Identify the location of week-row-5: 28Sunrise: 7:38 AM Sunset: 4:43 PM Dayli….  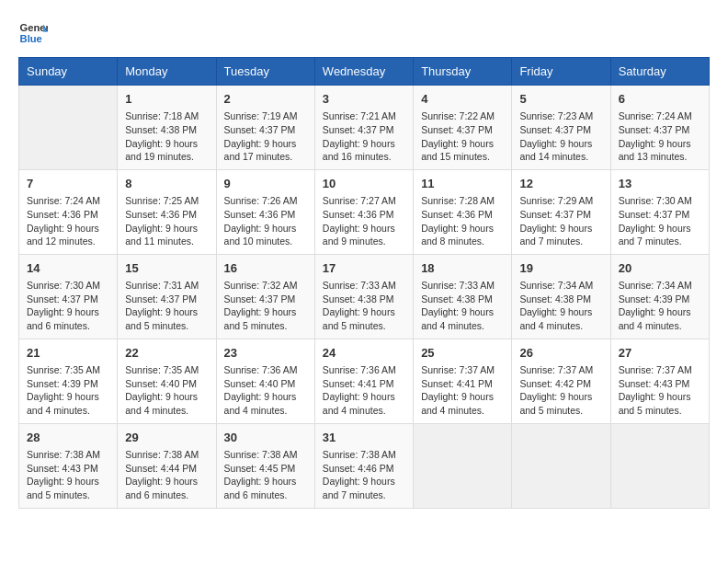
(364, 465).